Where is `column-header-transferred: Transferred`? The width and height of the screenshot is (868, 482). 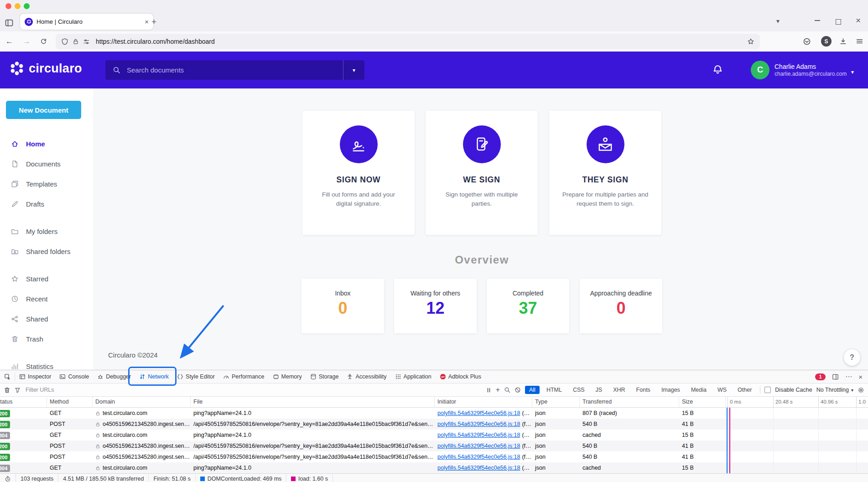 column-header-transferred: Transferred is located at coordinates (629, 402).